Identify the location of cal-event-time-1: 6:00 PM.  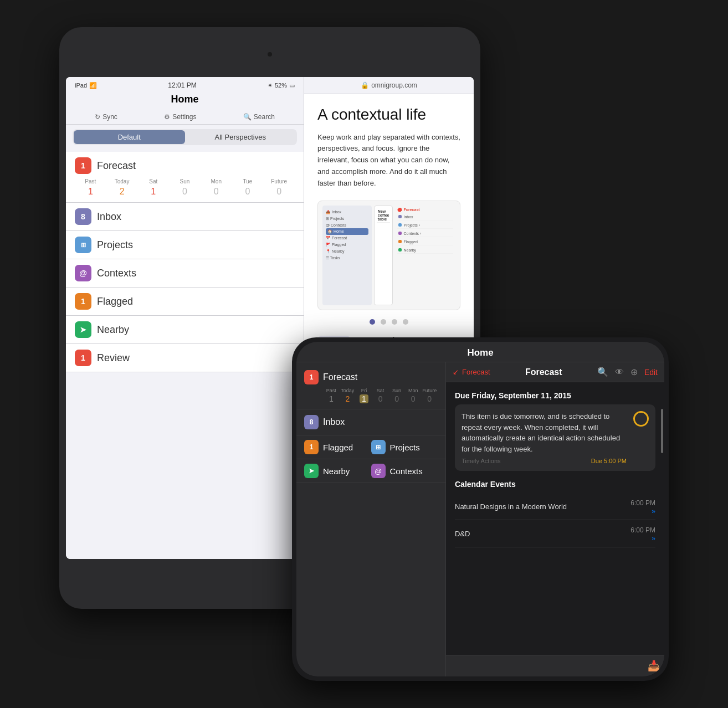
(643, 503).